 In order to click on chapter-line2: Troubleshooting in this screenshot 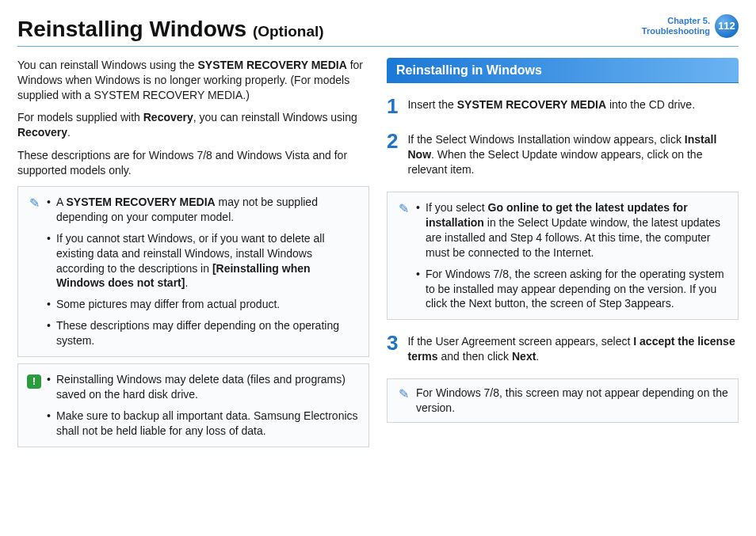, I will do `click(676, 32)`.